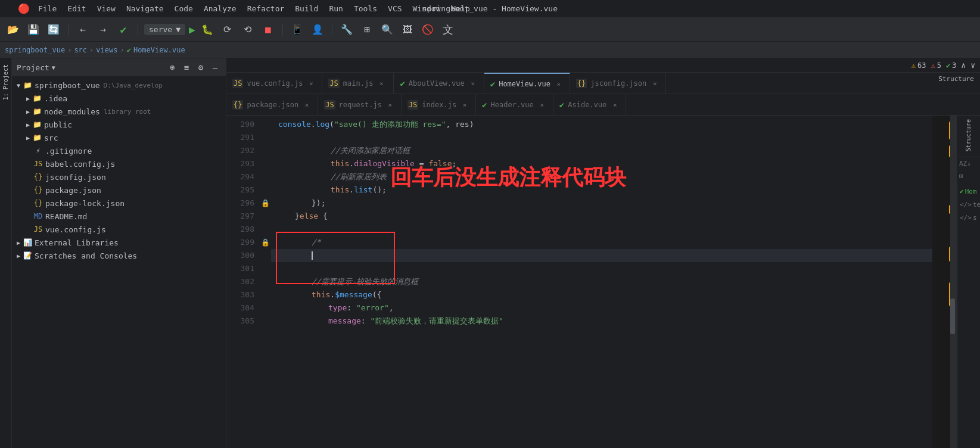 This screenshot has height=448, width=980. What do you see at coordinates (615, 105) in the screenshot?
I see `tab-aside-vue-close: ×` at bounding box center [615, 105].